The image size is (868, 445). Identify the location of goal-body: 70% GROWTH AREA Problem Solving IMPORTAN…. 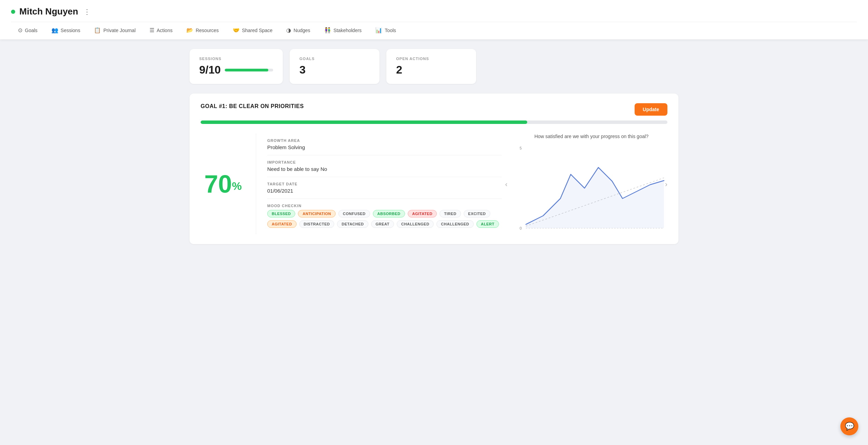
(434, 184).